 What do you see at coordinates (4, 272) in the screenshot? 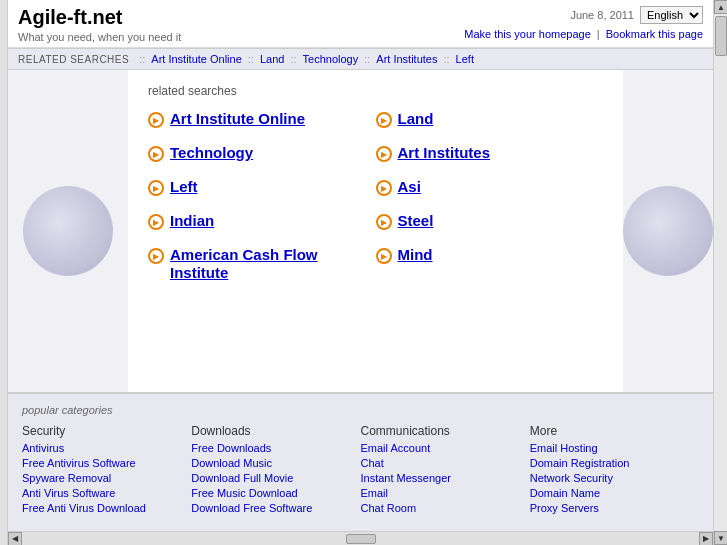
I see `left-scrollbar` at bounding box center [4, 272].